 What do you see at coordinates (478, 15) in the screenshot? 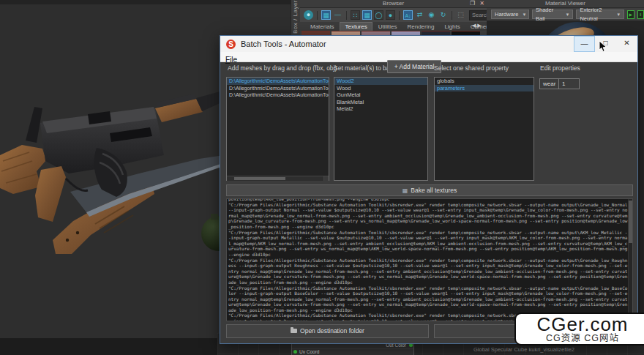
I see `search-input: Search...` at bounding box center [478, 15].